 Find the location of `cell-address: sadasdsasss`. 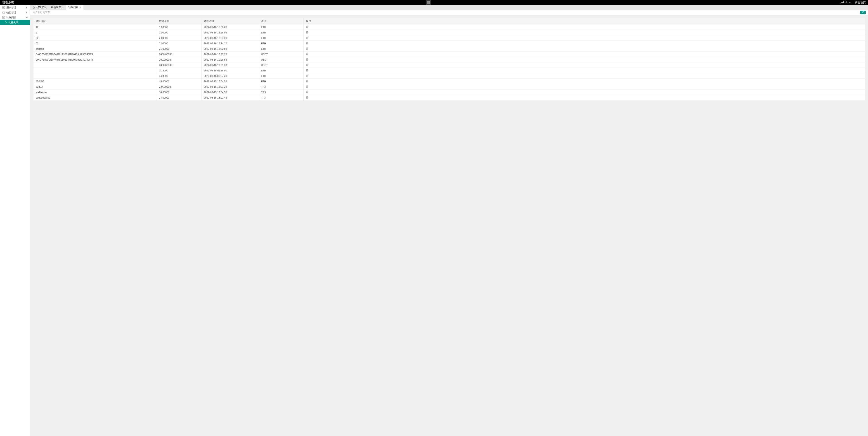

cell-address: sadasdsasss is located at coordinates (95, 98).